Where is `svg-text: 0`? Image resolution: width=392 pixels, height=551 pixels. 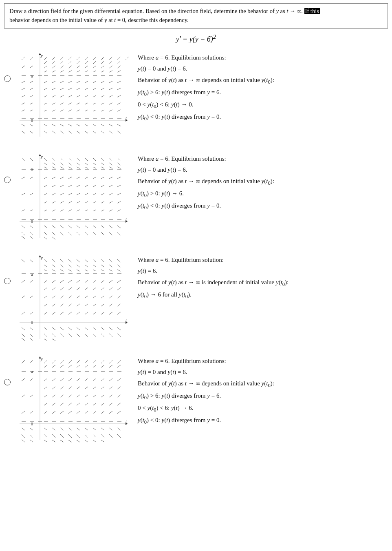 svg-text: 0 is located at coordinates (32, 424).